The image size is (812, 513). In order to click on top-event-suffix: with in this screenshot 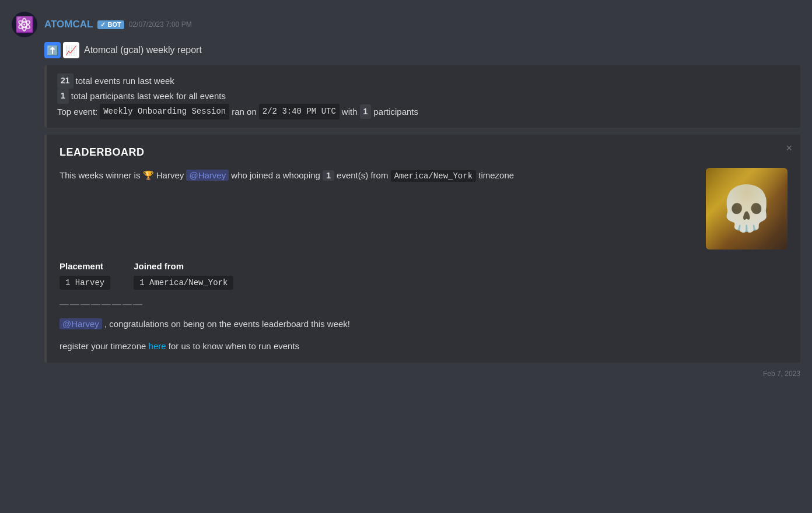, I will do `click(350, 112)`.